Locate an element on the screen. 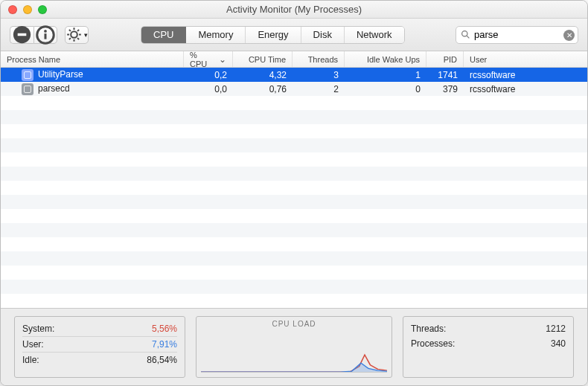 The width and height of the screenshot is (588, 386). minimize-window-button is located at coordinates (28, 10).